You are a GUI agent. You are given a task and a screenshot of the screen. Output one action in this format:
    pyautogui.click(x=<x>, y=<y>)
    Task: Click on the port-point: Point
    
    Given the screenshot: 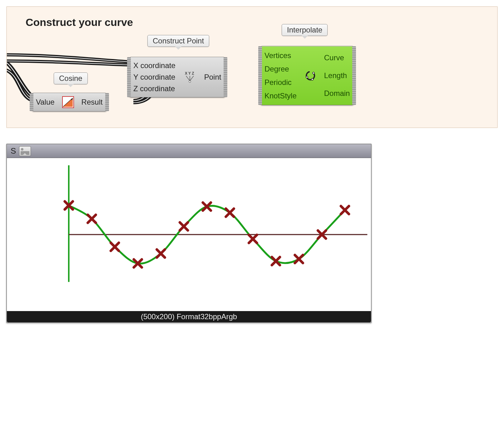 What is the action you would take?
    pyautogui.click(x=213, y=77)
    